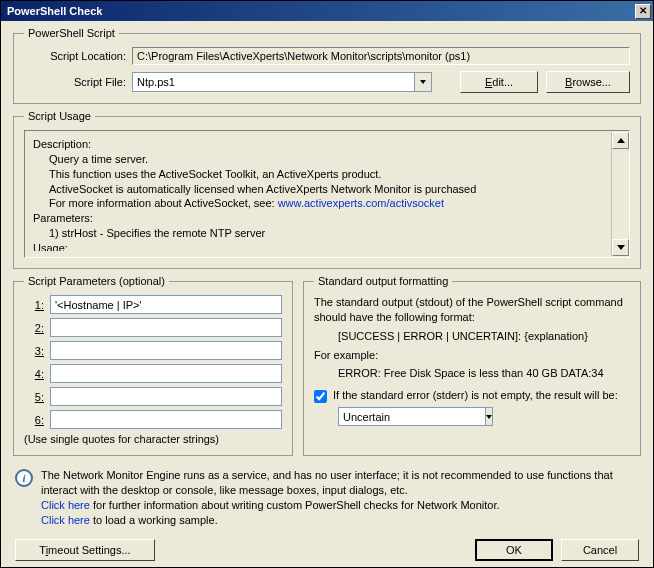  What do you see at coordinates (153, 439) in the screenshot?
I see `param-hint: (Use single quotes for character strings…` at bounding box center [153, 439].